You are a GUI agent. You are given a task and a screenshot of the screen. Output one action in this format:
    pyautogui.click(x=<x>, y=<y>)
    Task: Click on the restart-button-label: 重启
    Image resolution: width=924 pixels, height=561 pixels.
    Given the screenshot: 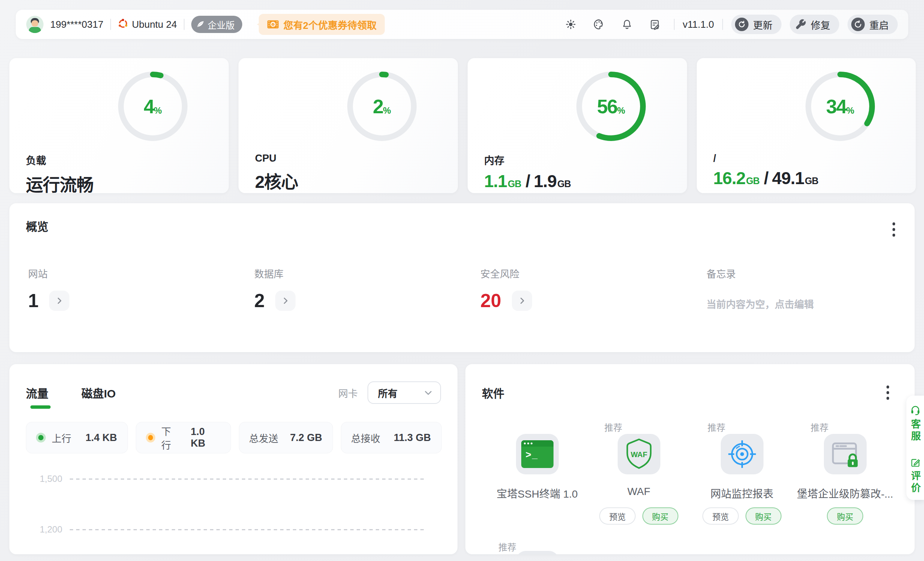 What is the action you would take?
    pyautogui.click(x=879, y=25)
    